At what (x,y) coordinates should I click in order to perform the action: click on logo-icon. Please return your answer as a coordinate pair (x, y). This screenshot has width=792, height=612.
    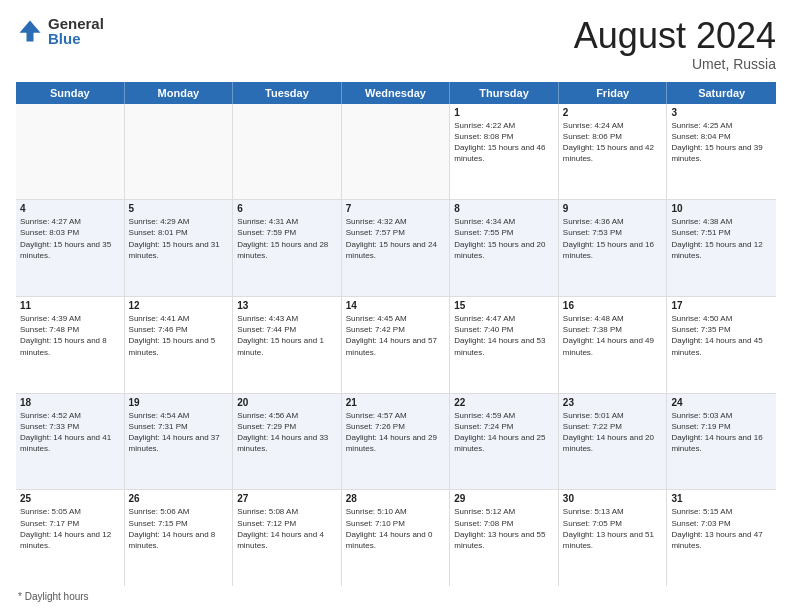
    Looking at the image, I should click on (30, 31).